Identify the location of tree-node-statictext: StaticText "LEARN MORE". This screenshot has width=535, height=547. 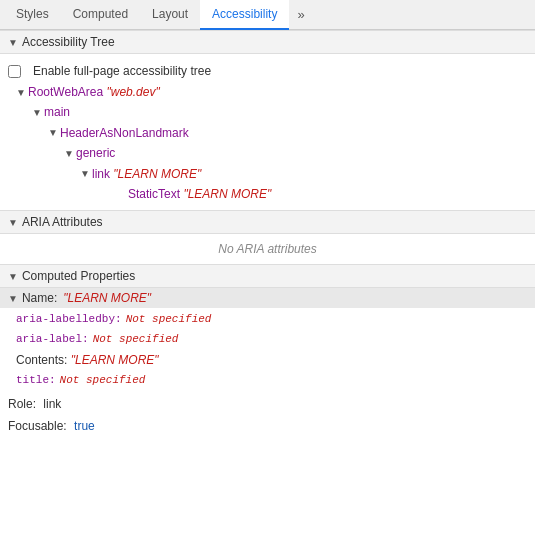
(272, 194).